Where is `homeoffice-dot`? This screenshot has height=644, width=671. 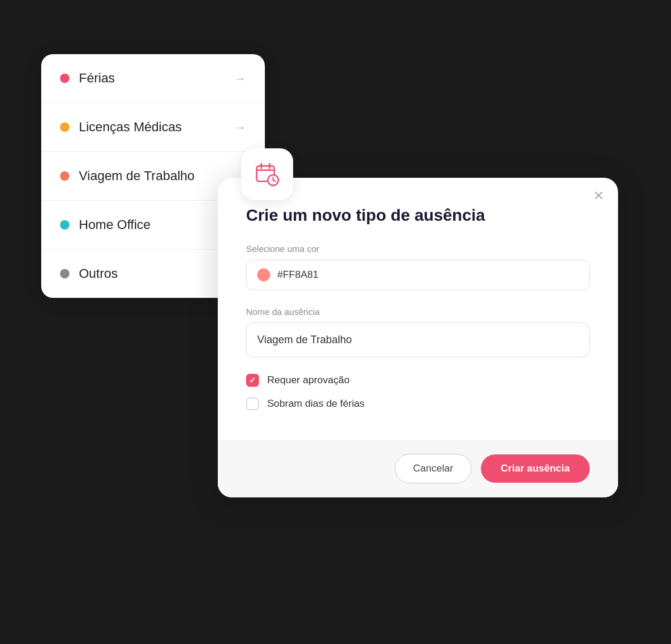
homeoffice-dot is located at coordinates (65, 225).